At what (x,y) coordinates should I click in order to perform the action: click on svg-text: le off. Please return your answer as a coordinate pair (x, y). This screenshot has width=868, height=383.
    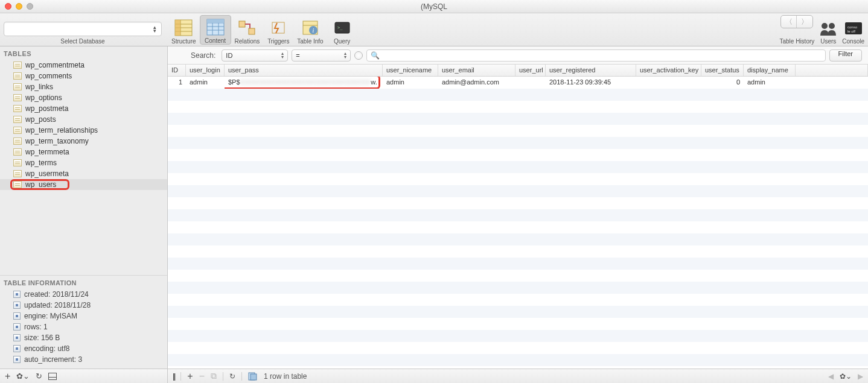
    Looking at the image, I should click on (851, 31).